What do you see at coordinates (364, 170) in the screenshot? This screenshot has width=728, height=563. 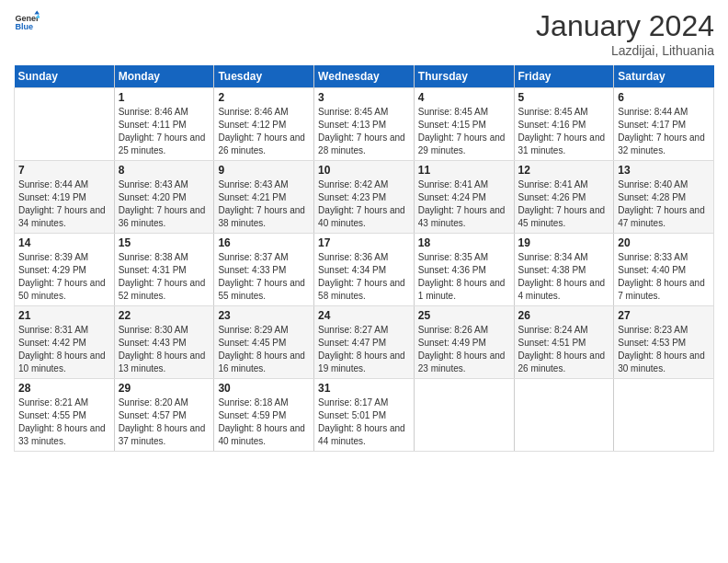 I see `day-number: 10` at bounding box center [364, 170].